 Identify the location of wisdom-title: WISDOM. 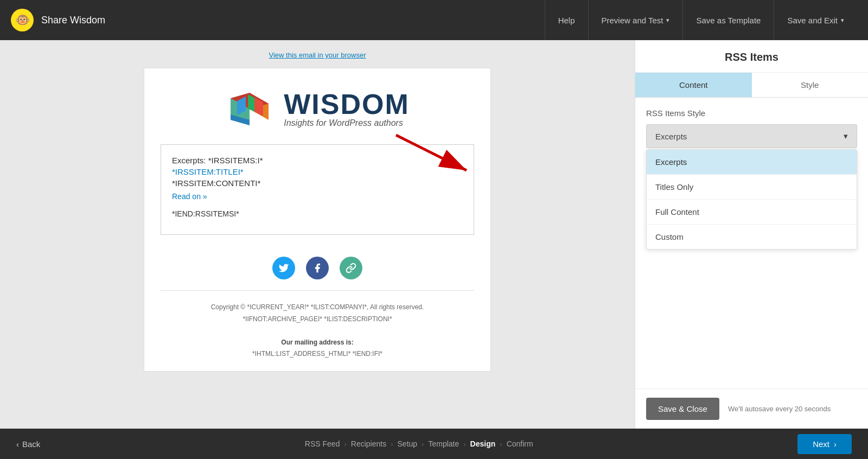
(347, 104).